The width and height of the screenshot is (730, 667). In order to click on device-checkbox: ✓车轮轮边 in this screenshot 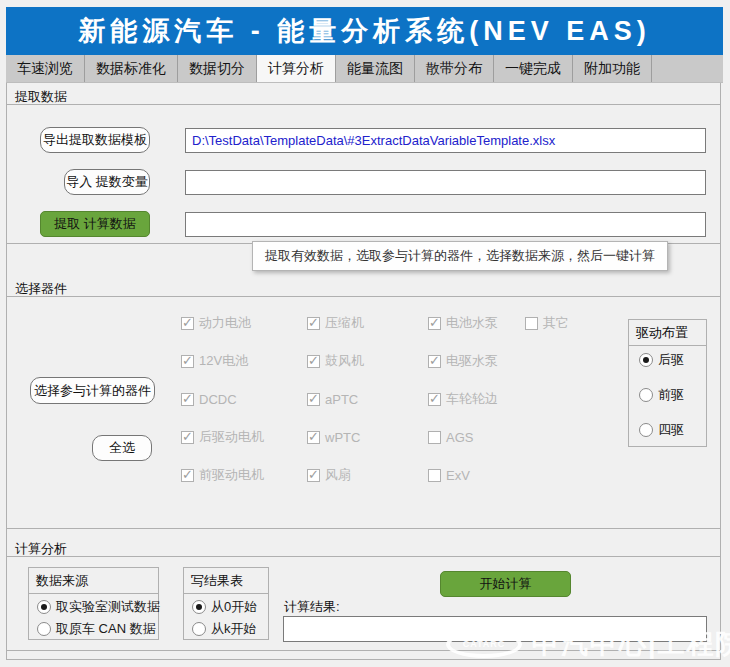, I will do `click(463, 399)`.